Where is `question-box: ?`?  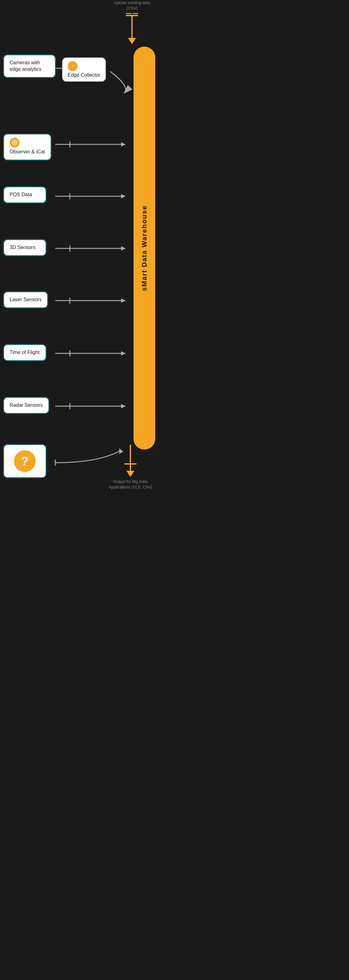 question-box: ? is located at coordinates (25, 461).